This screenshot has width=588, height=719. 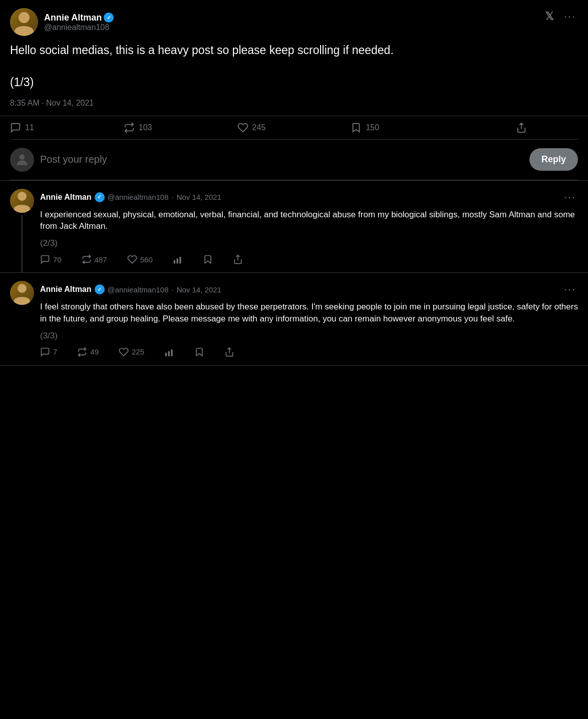 What do you see at coordinates (549, 17) in the screenshot?
I see `x-logo-icon: 𝕏` at bounding box center [549, 17].